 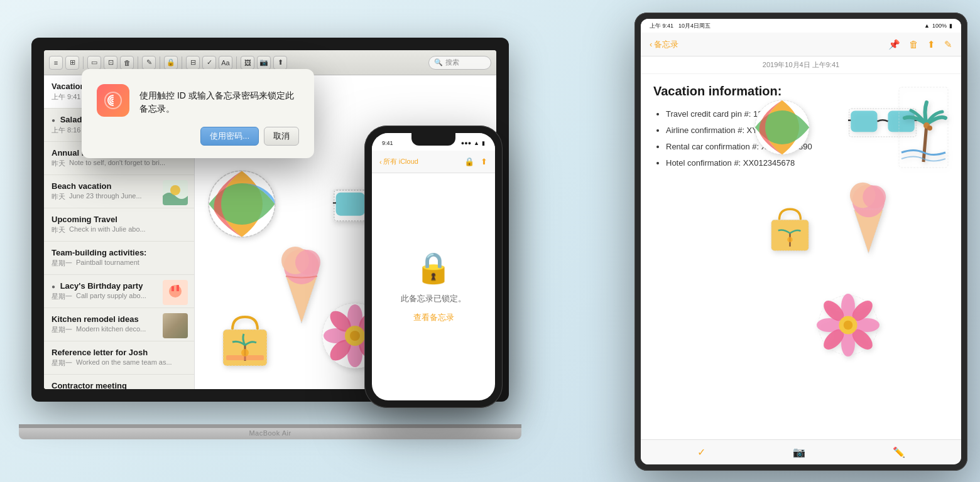 I want to click on delete-button: 🗑, so click(x=127, y=63).